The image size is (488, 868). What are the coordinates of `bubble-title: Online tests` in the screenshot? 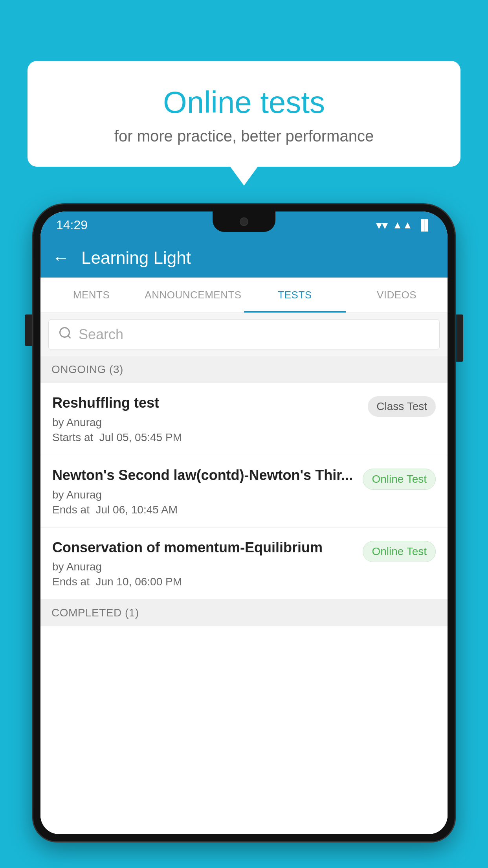 It's located at (244, 102).